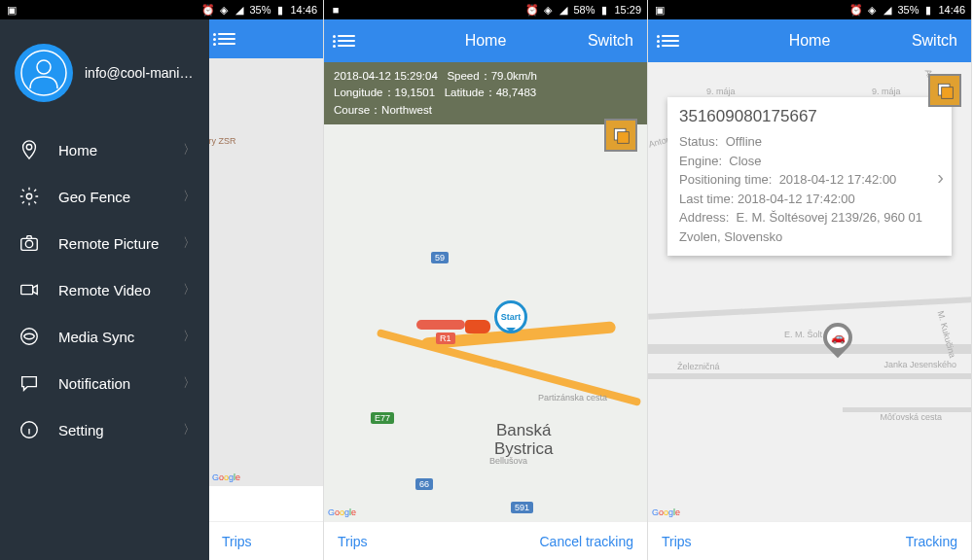  Describe the element at coordinates (932, 542) in the screenshot. I see `tracking-link: Tracking` at that location.